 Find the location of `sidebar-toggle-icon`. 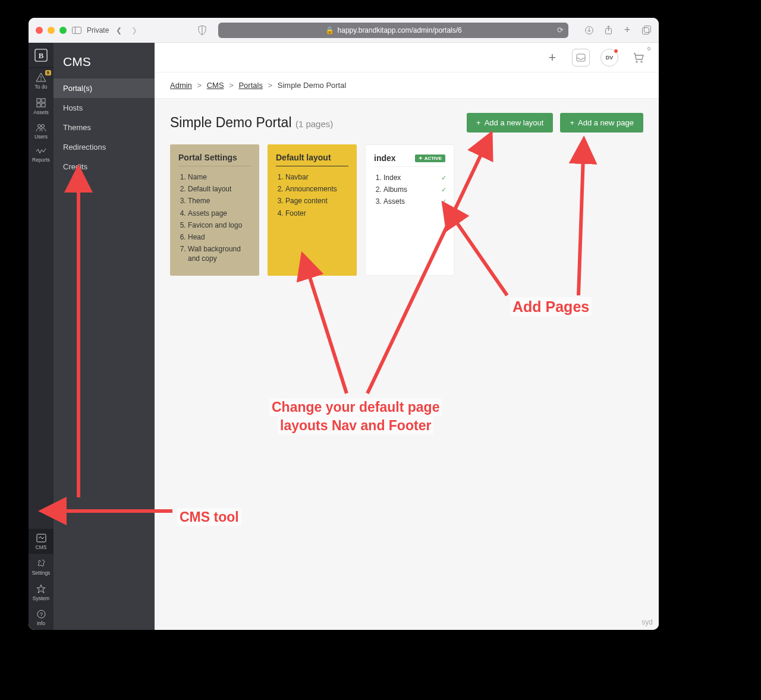

sidebar-toggle-icon is located at coordinates (77, 30).